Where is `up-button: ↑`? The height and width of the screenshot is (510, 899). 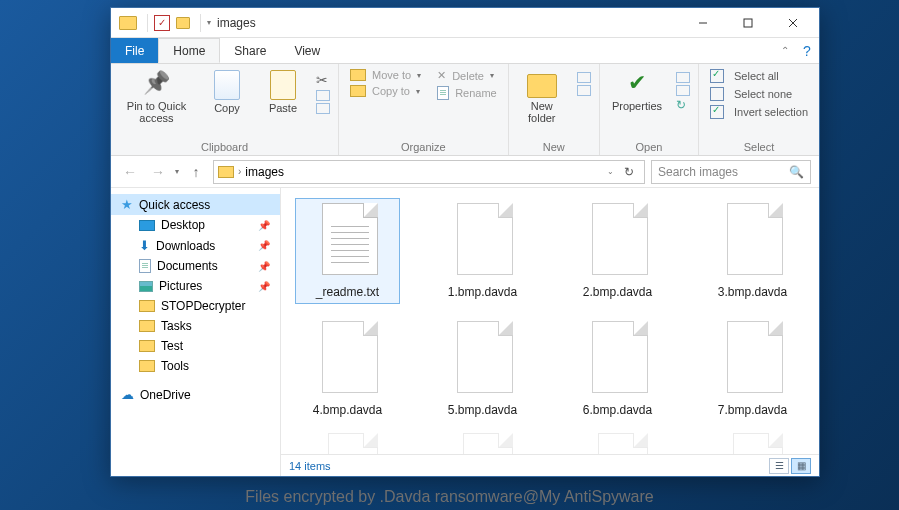
up-button: ↑ is located at coordinates (196, 172).